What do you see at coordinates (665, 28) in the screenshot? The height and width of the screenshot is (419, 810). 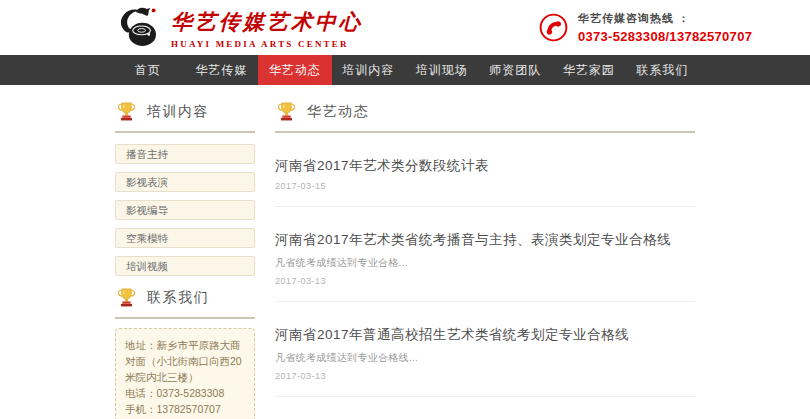 I see `hotline-text: 华艺传媒咨询热线 ： 0373-5283308/13782570707` at bounding box center [665, 28].